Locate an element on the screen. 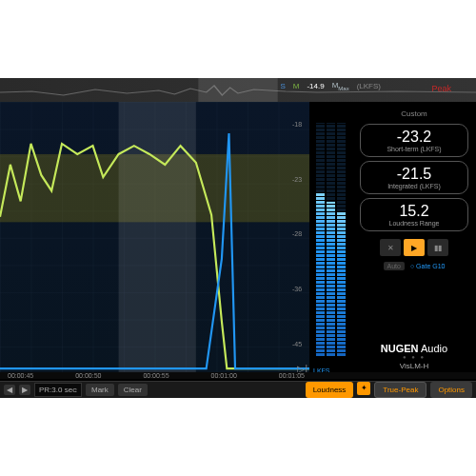 The image size is (476, 476). gate-row: Auto ○ Gate G10 is located at coordinates (414, 267).